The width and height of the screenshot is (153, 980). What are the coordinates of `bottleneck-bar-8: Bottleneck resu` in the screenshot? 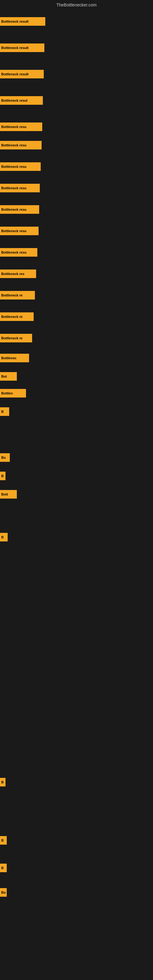 It's located at (20, 188).